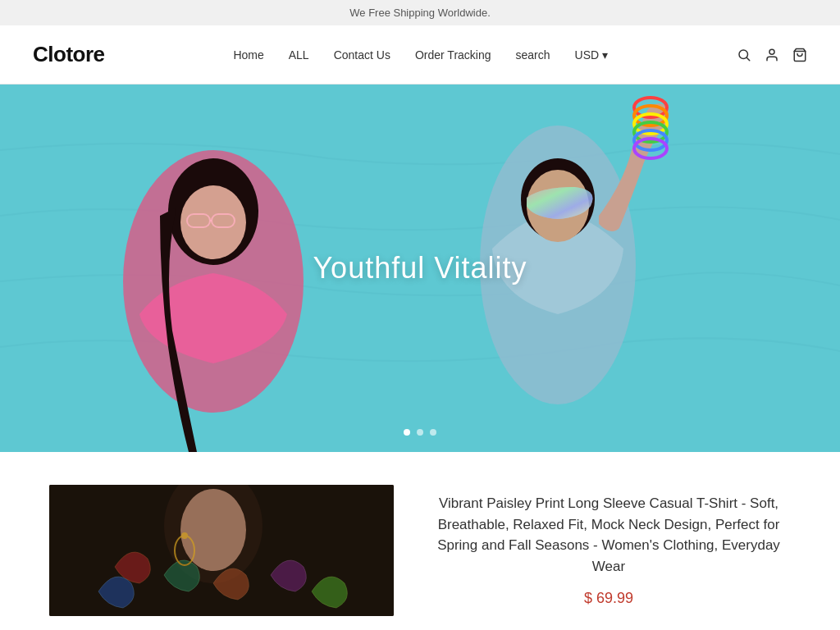 The width and height of the screenshot is (840, 630). What do you see at coordinates (453, 55) in the screenshot?
I see `nav-order-tracking: Order Tracking` at bounding box center [453, 55].